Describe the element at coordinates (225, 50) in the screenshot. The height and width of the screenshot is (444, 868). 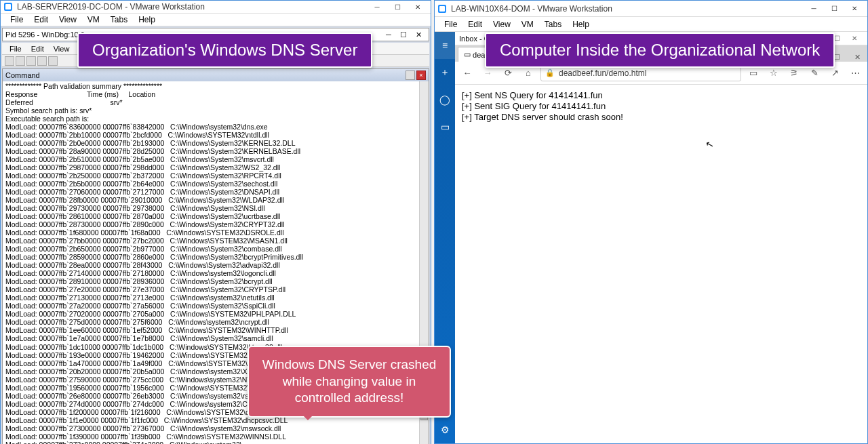
I see `callout-left: Organization's Windows DNS Server` at that location.